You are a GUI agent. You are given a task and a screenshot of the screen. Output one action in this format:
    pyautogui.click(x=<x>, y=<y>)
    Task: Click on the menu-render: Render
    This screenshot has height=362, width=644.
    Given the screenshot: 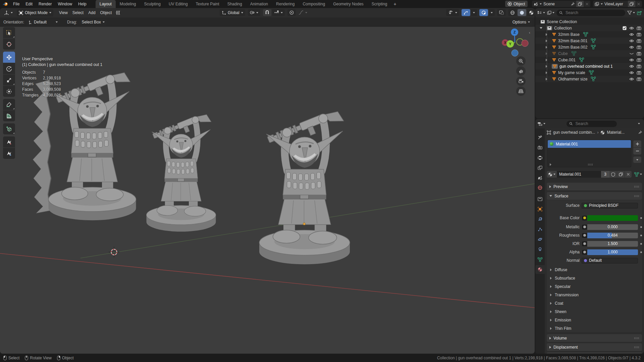 What is the action you would take?
    pyautogui.click(x=45, y=4)
    